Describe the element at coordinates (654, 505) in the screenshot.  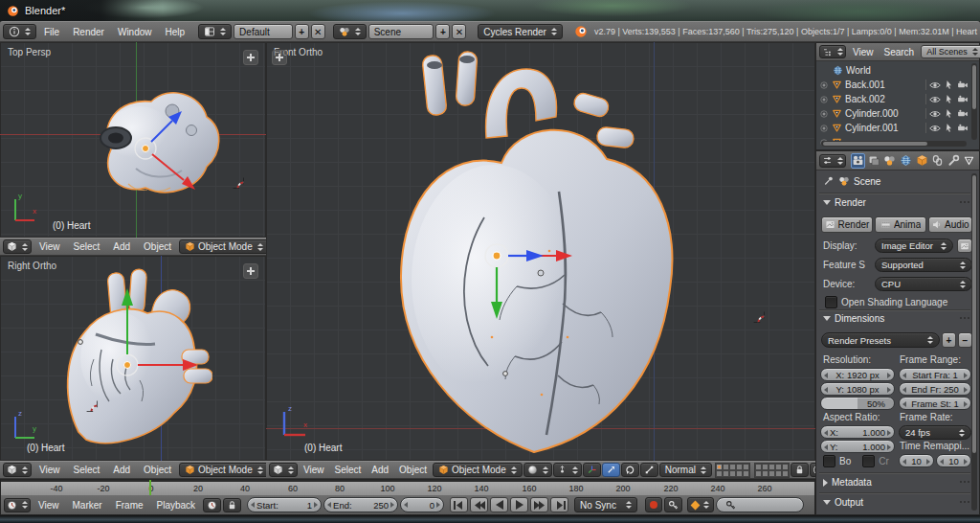
I see `auto-keyframe-record-button` at that location.